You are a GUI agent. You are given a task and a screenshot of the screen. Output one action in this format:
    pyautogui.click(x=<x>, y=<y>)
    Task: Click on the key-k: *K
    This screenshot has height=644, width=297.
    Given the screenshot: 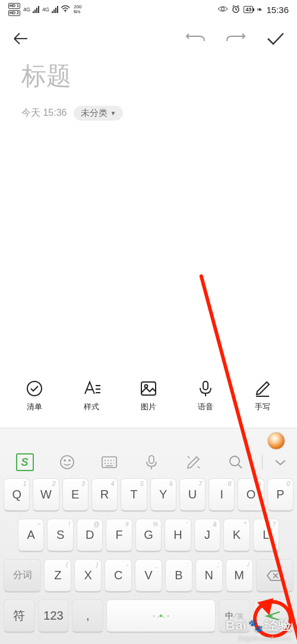 What is the action you would take?
    pyautogui.click(x=236, y=535)
    